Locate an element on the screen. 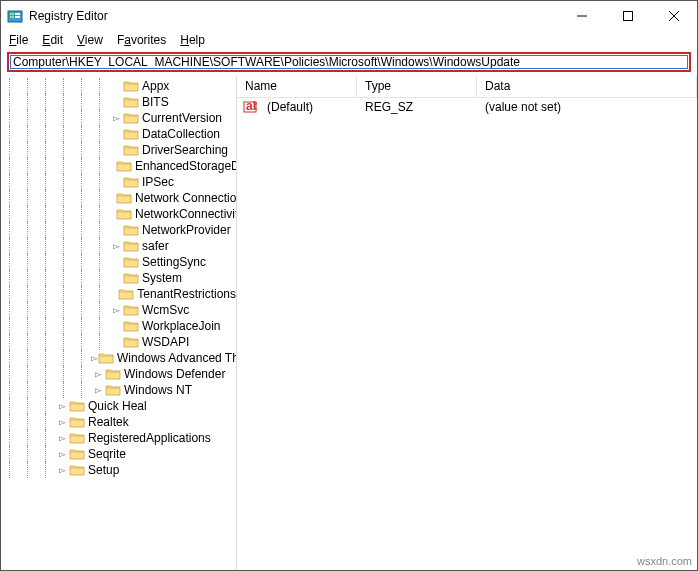 This screenshot has height=571, width=698. window-title: Registry Editor is located at coordinates (68, 16).